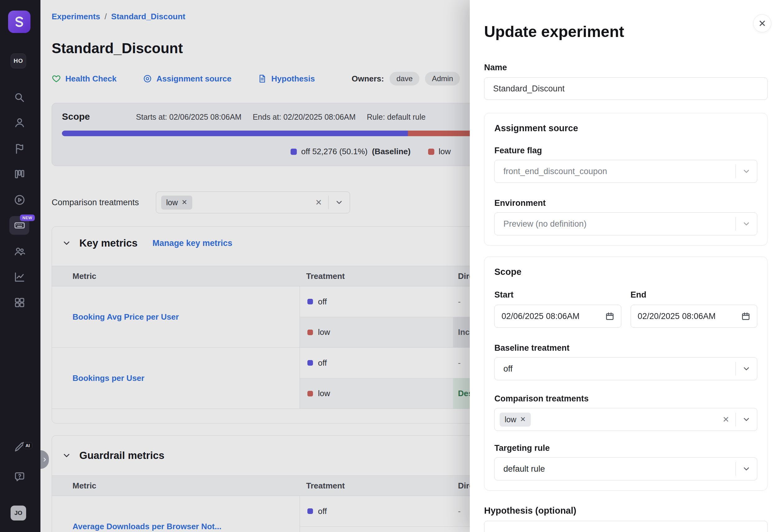 The width and height of the screenshot is (775, 532). Describe the element at coordinates (262, 79) in the screenshot. I see `document-icon` at that location.